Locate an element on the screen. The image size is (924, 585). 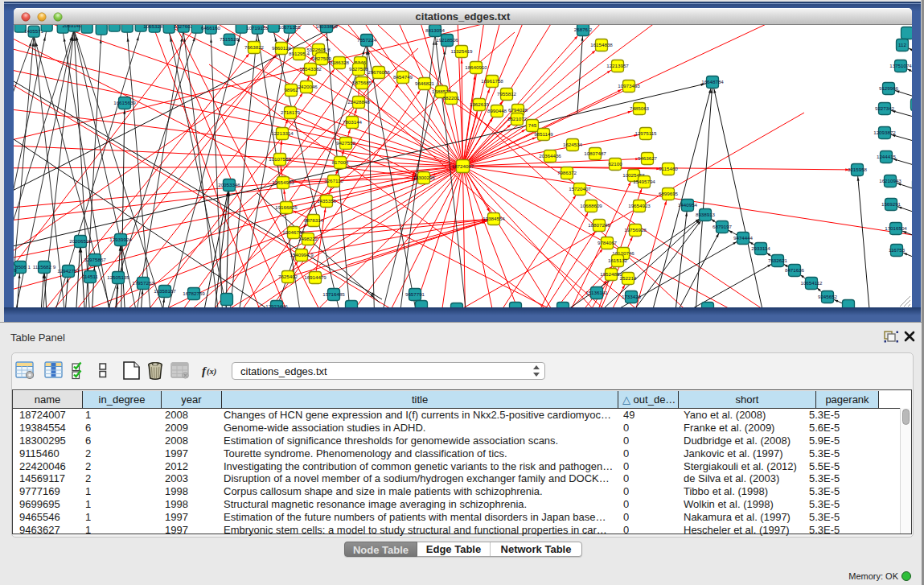
svg-text: 16914479 is located at coordinates (315, 277).